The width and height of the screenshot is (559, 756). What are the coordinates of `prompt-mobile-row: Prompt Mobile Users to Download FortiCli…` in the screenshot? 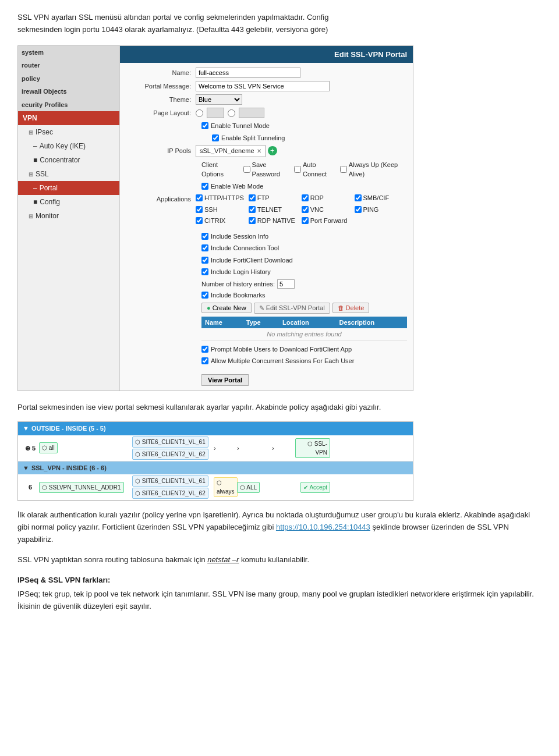 It's located at (267, 349).